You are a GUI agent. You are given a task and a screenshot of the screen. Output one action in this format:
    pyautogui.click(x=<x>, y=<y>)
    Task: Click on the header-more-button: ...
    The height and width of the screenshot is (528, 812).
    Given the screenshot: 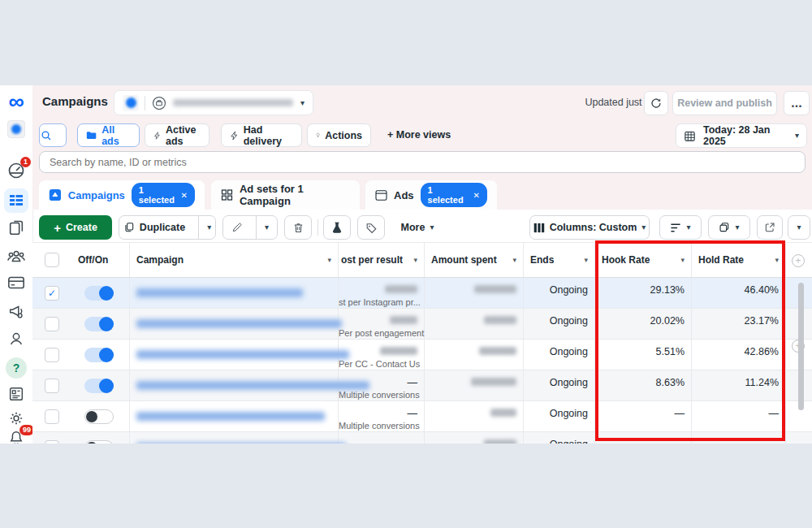 What is the action you would take?
    pyautogui.click(x=797, y=103)
    